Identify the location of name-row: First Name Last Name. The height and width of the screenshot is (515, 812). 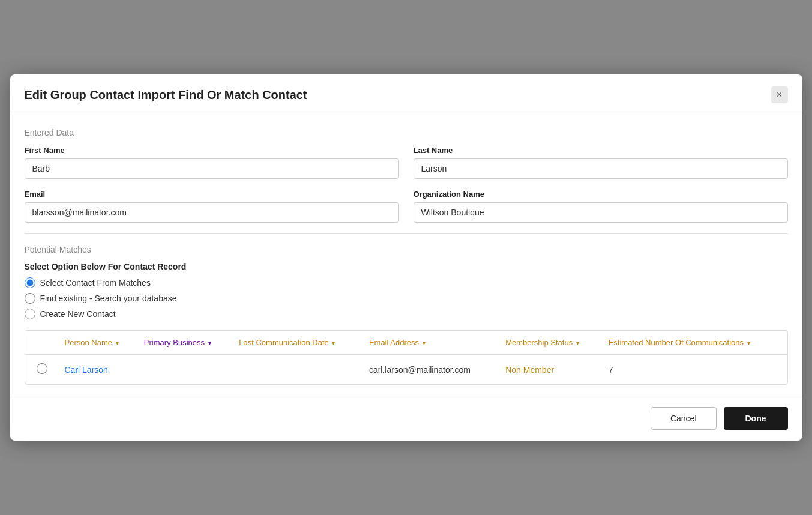
(406, 162).